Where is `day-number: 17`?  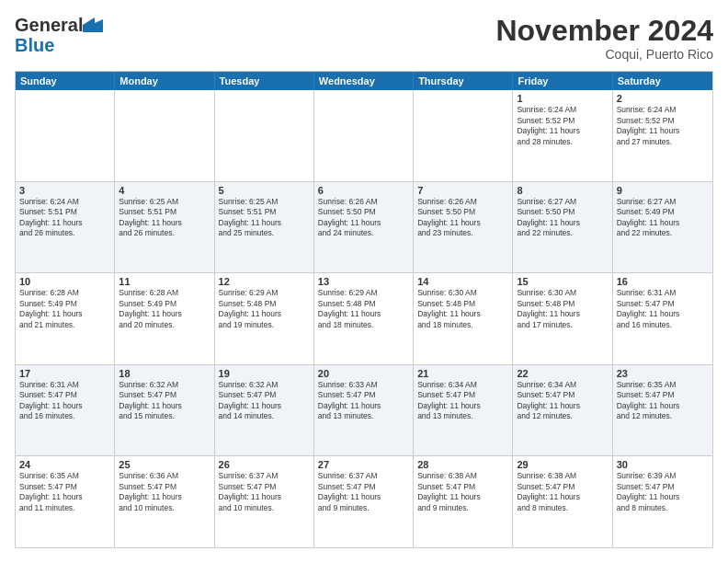
day-number: 17 is located at coordinates (64, 373).